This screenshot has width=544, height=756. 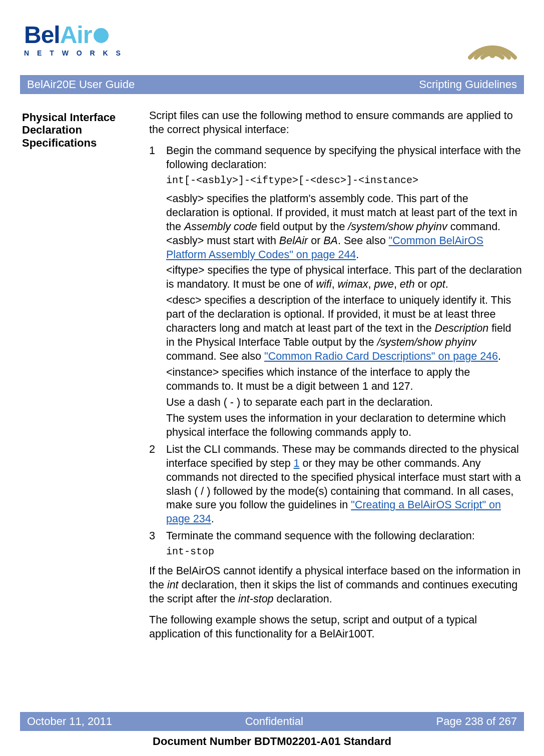 I want to click on example-para: The following example shows the setup, s…, so click(x=335, y=627).